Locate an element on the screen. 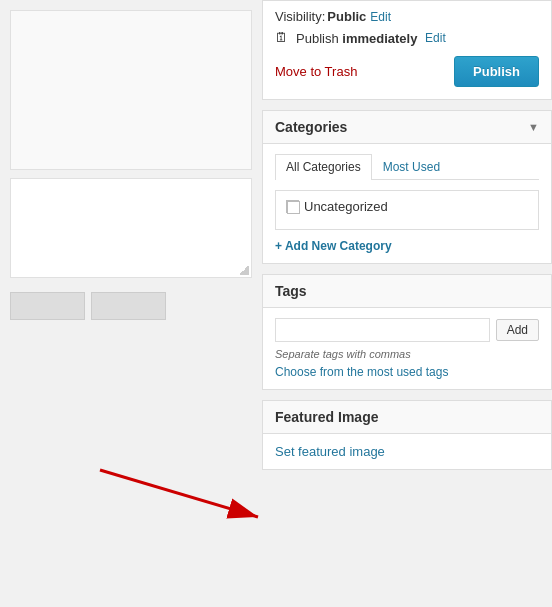 Image resolution: width=552 pixels, height=607 pixels. categories-title: Categories is located at coordinates (311, 127).